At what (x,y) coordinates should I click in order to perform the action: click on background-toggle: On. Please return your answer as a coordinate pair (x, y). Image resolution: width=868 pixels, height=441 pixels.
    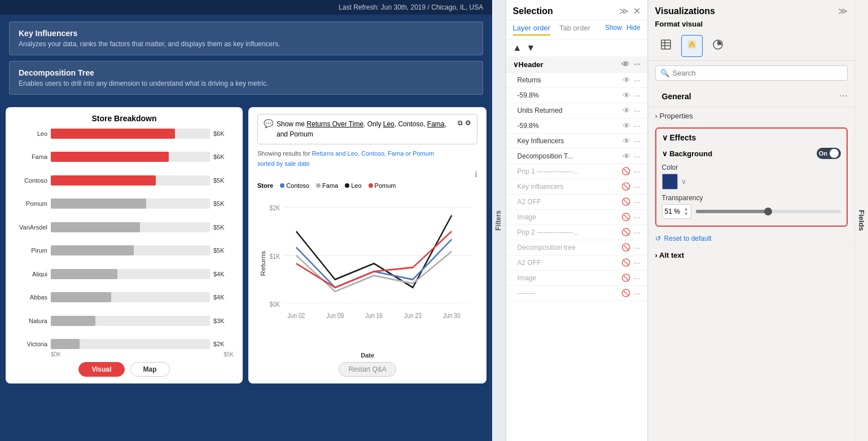
    Looking at the image, I should click on (828, 153).